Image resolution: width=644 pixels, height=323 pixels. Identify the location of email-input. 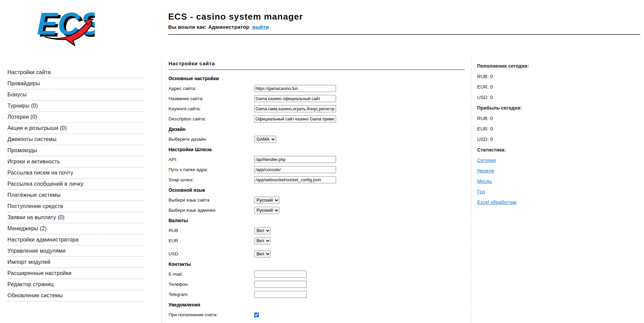
(280, 274).